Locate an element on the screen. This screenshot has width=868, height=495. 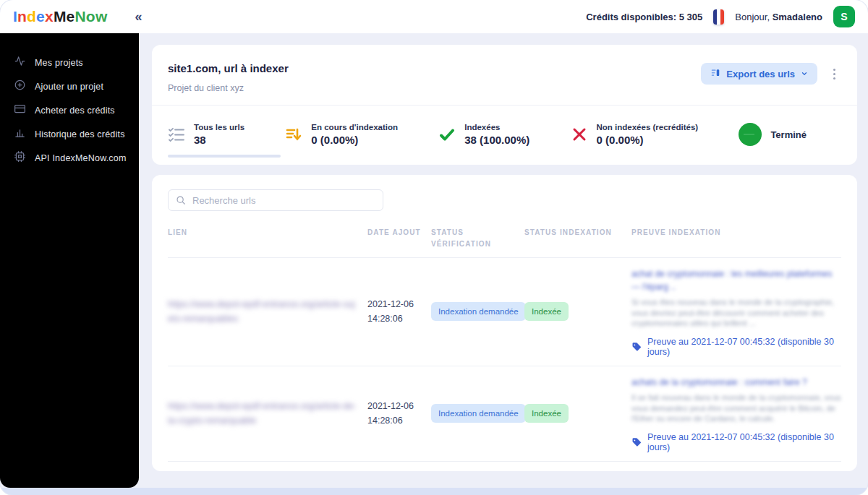
sidebar-collapse-icon: « is located at coordinates (138, 17).